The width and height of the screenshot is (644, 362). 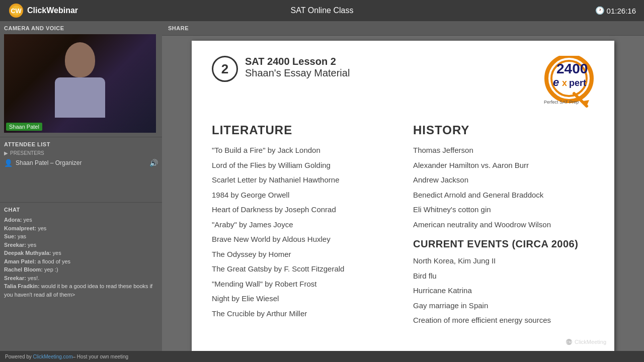 I want to click on svg-text: CM, so click(x=570, y=342).